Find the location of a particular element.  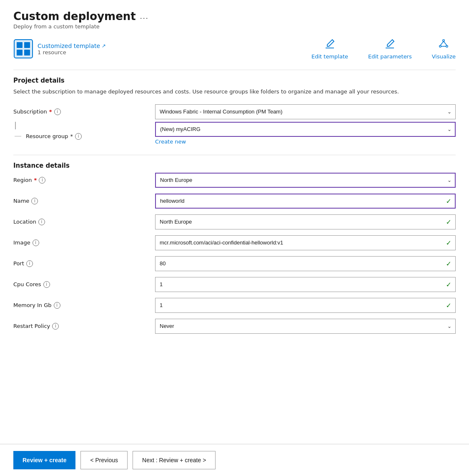

edit-template-action: Edit template is located at coordinates (330, 49).